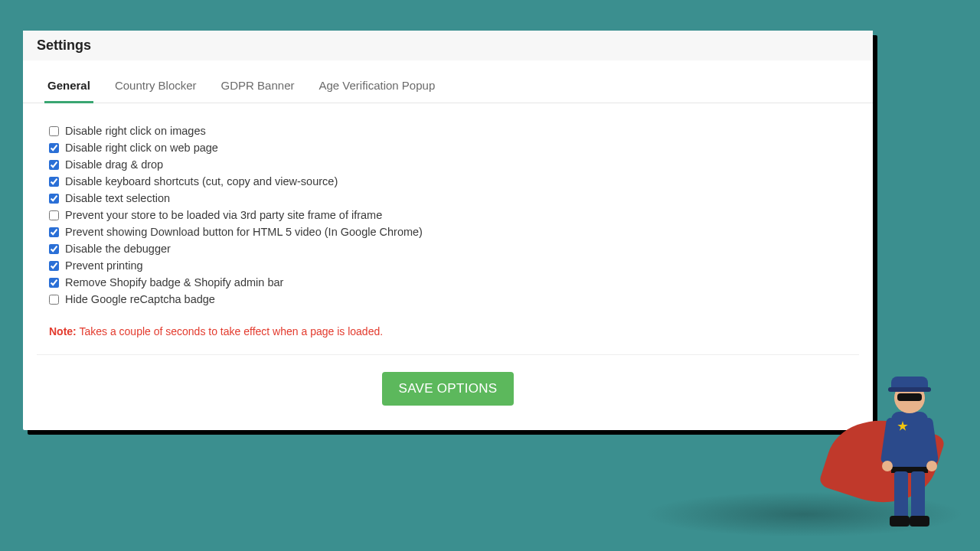  What do you see at coordinates (449, 389) in the screenshot?
I see `save-options-button: SAVE OPTIONS` at bounding box center [449, 389].